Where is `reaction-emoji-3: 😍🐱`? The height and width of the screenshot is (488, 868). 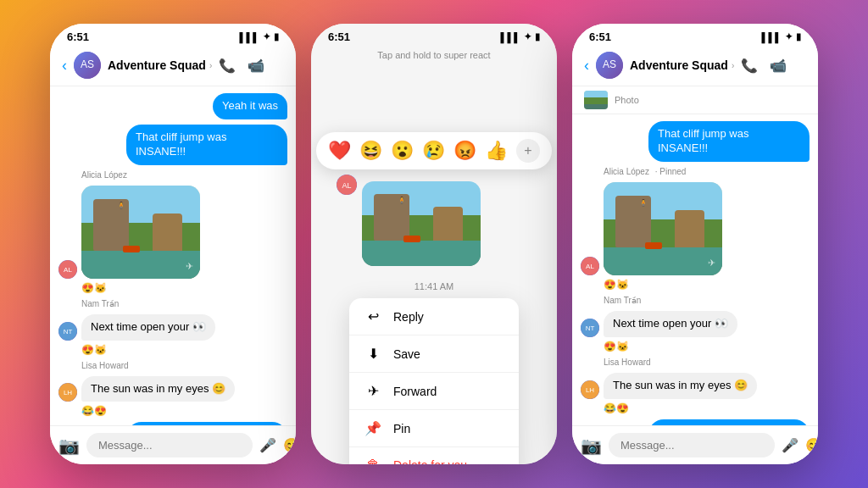 reaction-emoji-3: 😍🐱 is located at coordinates (616, 285).